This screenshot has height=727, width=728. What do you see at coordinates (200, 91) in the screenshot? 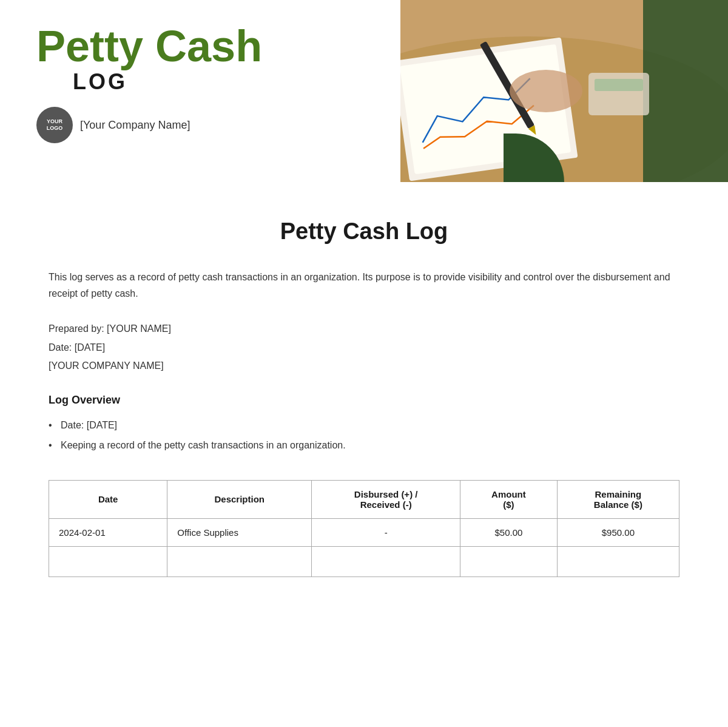
I see `header-left-panel: Petty Cash LOG YOURLOGO [Your Company Na…` at bounding box center [200, 91].